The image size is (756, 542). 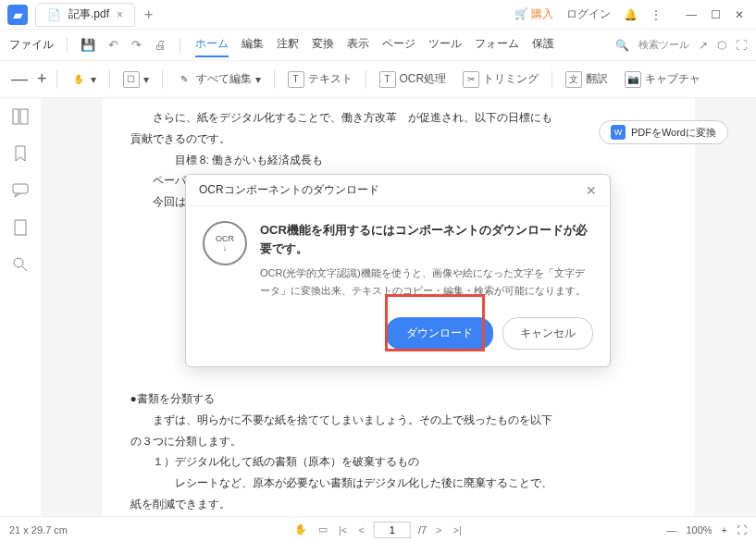 I want to click on search-icon: 🔍, so click(x=622, y=45).